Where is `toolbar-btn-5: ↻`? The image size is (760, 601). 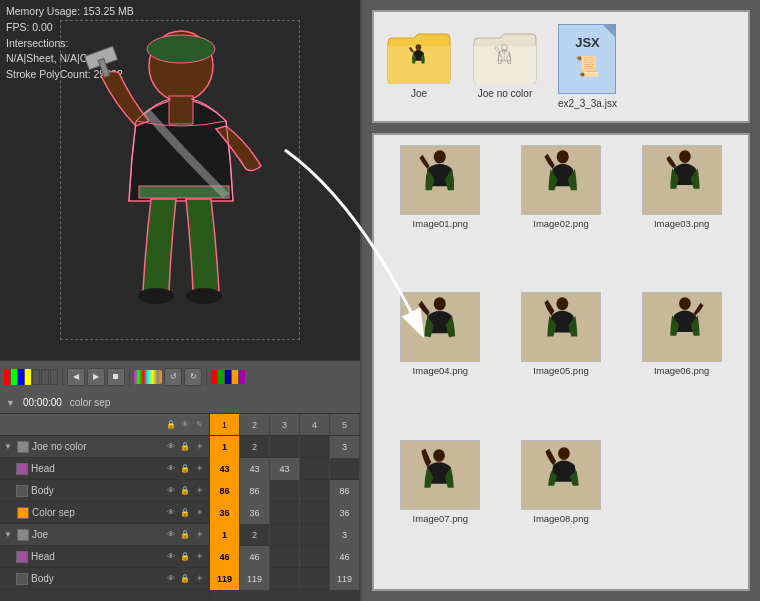 toolbar-btn-5: ↻ is located at coordinates (193, 377).